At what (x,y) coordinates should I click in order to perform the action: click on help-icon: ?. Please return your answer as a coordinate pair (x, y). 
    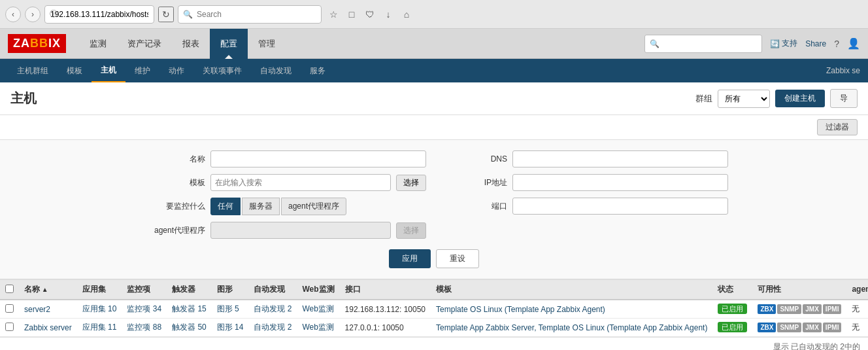
    Looking at the image, I should click on (837, 44).